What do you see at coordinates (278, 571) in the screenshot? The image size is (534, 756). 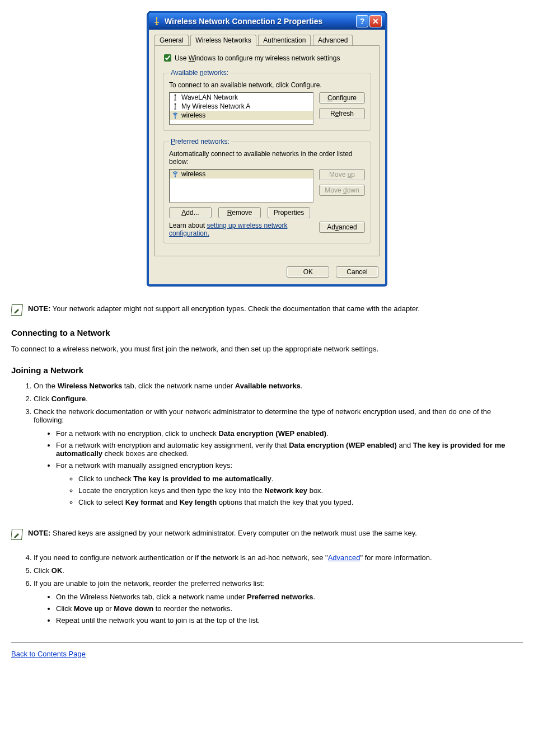 I see `step-5: Click OK.` at bounding box center [278, 571].